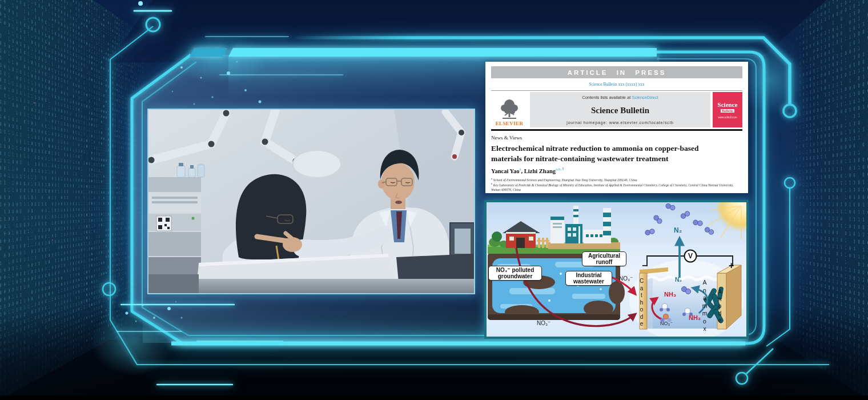 The height and width of the screenshot is (400, 868). Describe the element at coordinates (728, 105) in the screenshot. I see `logo-word-science: Science` at that location.